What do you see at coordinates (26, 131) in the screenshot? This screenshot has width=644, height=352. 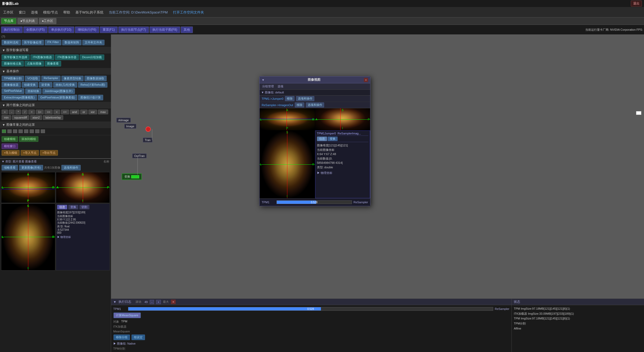 I see `const-box5` at bounding box center [26, 131].